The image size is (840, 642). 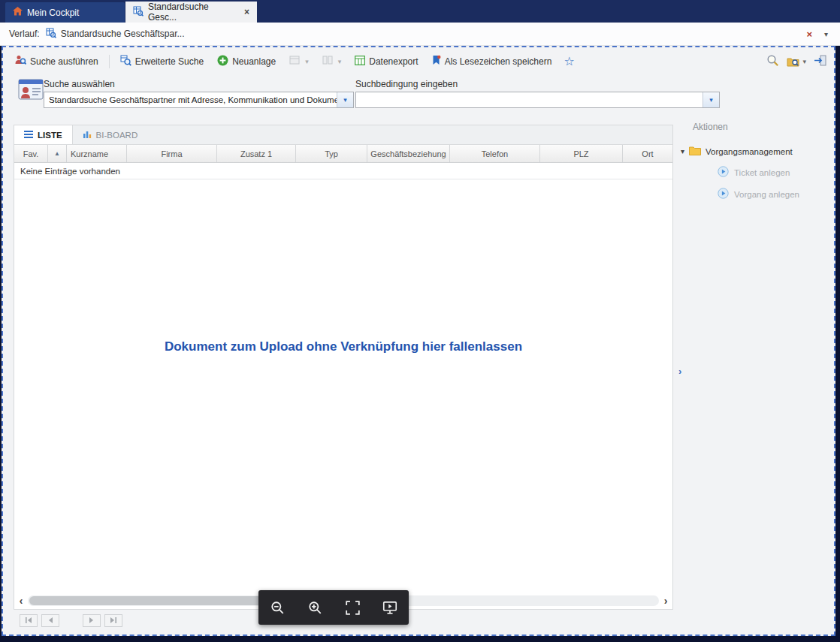 What do you see at coordinates (80, 84) in the screenshot?
I see `search-select-label: Suche auswählen` at bounding box center [80, 84].